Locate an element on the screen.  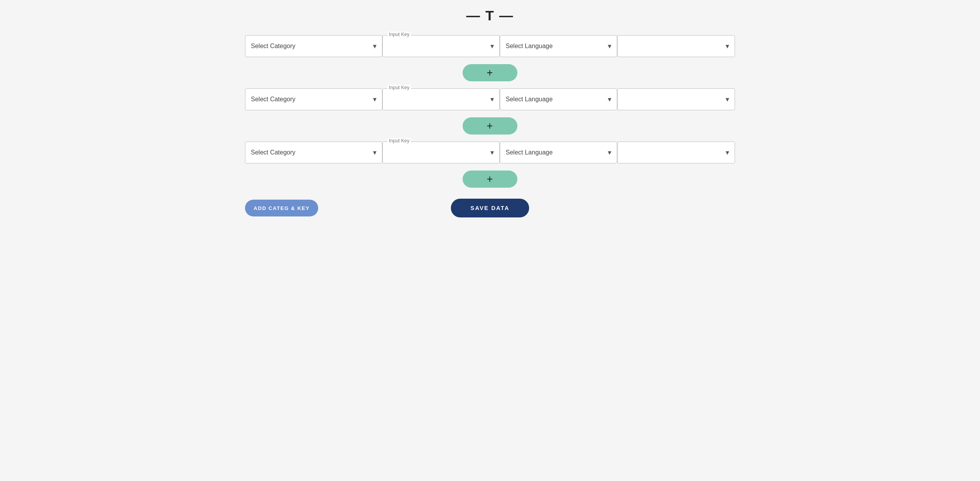
add-categ-key-button: ADD CATEG & KEY is located at coordinates (282, 208).